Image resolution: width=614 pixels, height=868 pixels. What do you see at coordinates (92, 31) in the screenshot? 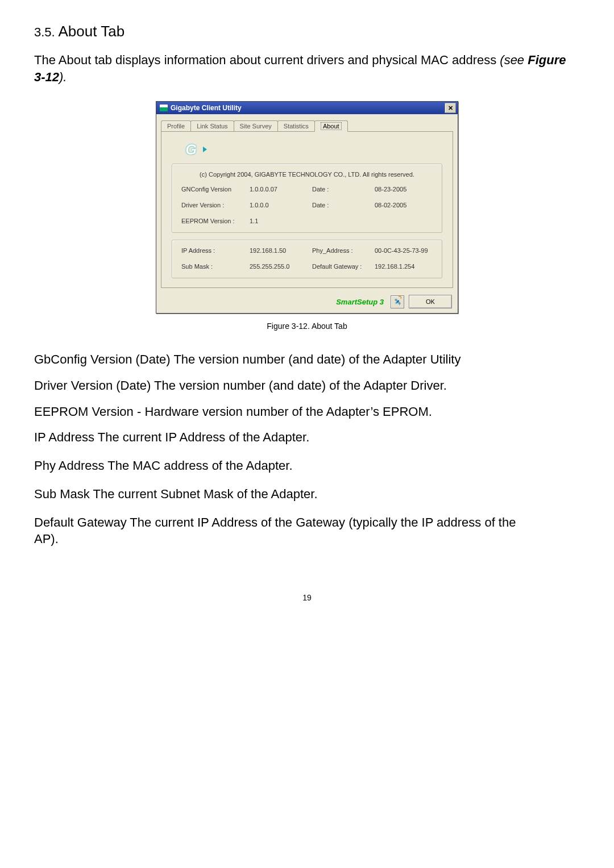
I see `section-title: About Tab` at bounding box center [92, 31].